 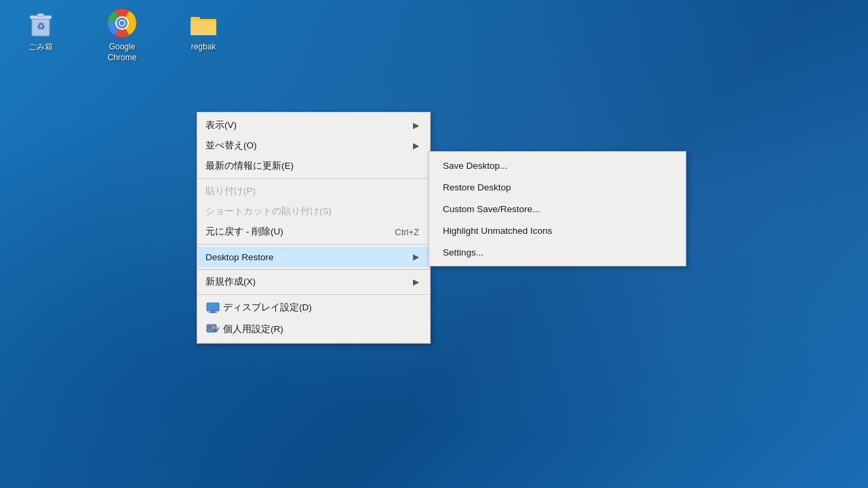 I want to click on menu-desktop-restore-arrow: ▶, so click(x=416, y=257).